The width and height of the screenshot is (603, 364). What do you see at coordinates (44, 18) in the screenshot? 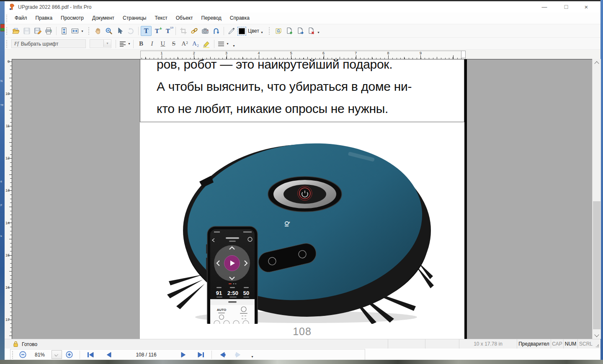
I see `menu-item: Правка` at bounding box center [44, 18].